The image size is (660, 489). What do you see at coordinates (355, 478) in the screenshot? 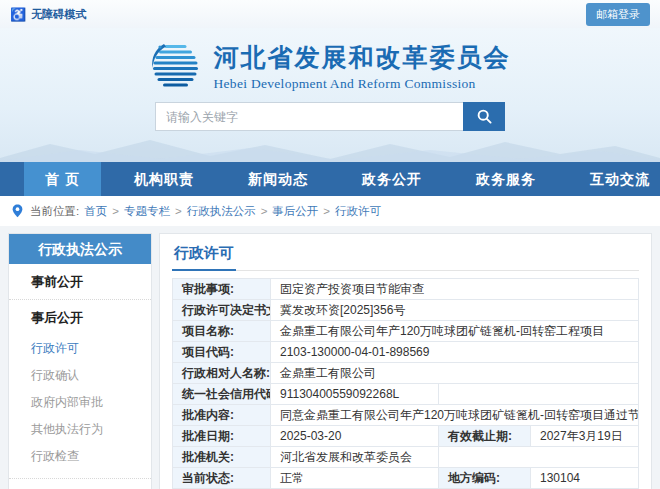
I see `field-value: 正常` at bounding box center [355, 478].